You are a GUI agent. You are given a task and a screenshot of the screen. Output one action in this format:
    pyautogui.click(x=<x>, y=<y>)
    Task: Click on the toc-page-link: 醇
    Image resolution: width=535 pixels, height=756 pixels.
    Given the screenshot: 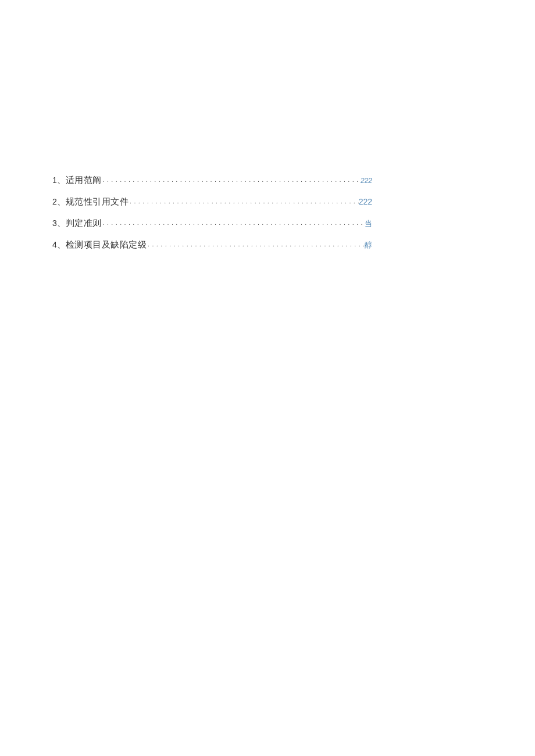 What is the action you would take?
    pyautogui.click(x=369, y=245)
    